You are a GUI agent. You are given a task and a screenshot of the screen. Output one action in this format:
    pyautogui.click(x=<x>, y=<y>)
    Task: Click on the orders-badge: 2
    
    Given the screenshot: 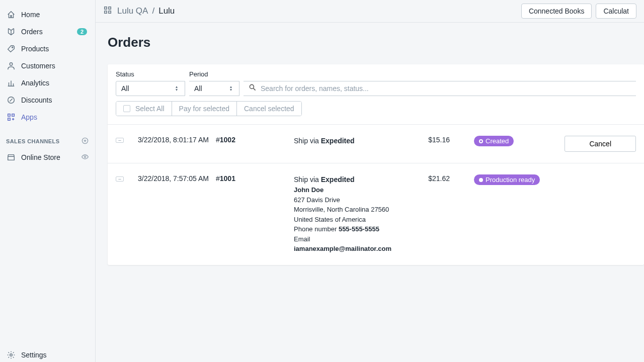 What is the action you would take?
    pyautogui.click(x=82, y=32)
    